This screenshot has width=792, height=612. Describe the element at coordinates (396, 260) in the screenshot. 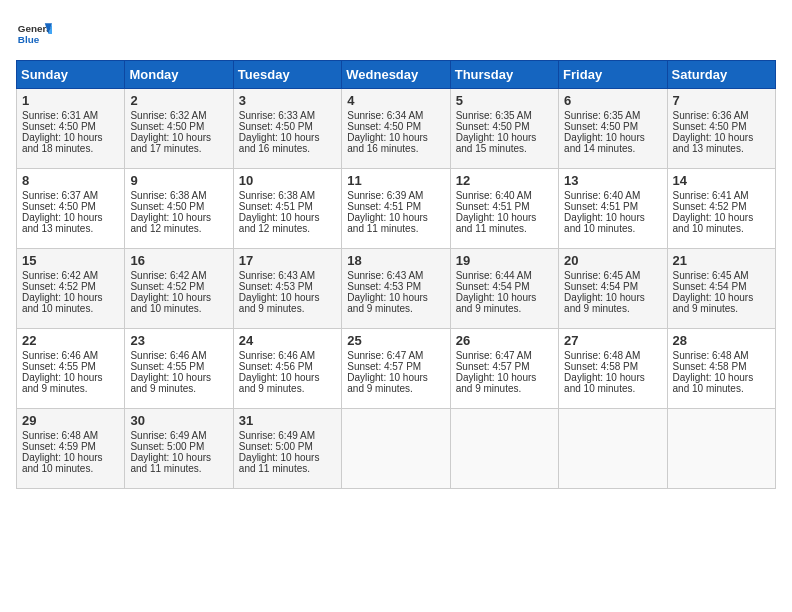

I see `day-number: 18` at that location.